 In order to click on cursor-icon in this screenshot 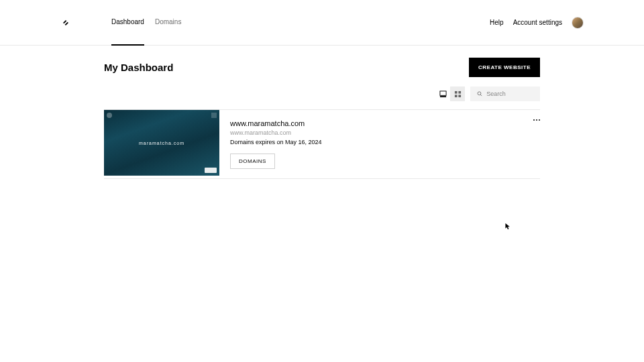, I will do `click(508, 227)`.